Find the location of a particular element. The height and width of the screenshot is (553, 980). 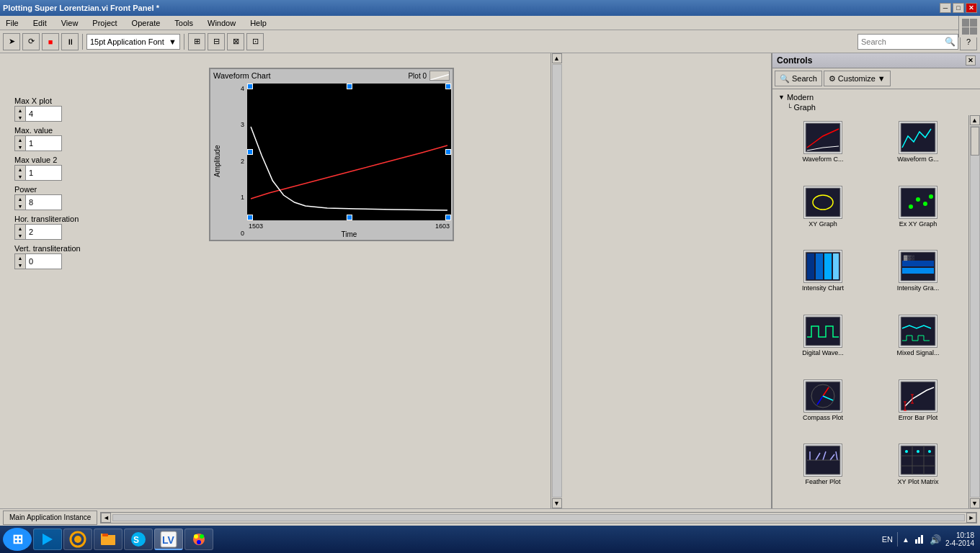

spin-power: ▲ ▼ is located at coordinates (20, 202).